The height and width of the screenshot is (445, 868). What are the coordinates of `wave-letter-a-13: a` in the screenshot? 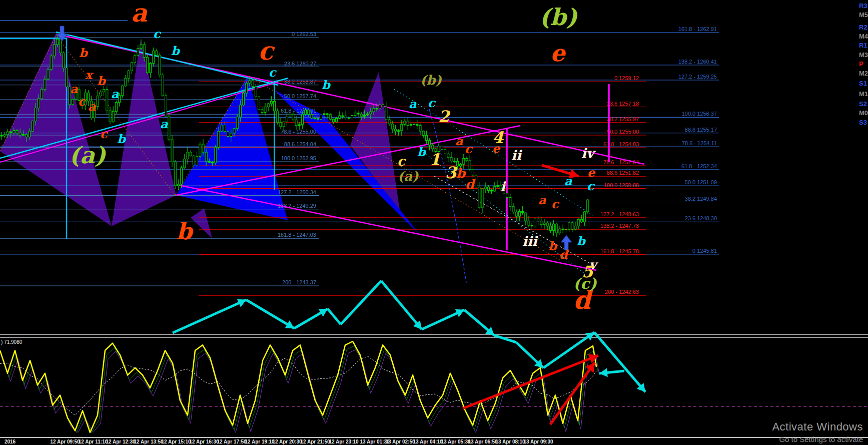 It's located at (92, 106).